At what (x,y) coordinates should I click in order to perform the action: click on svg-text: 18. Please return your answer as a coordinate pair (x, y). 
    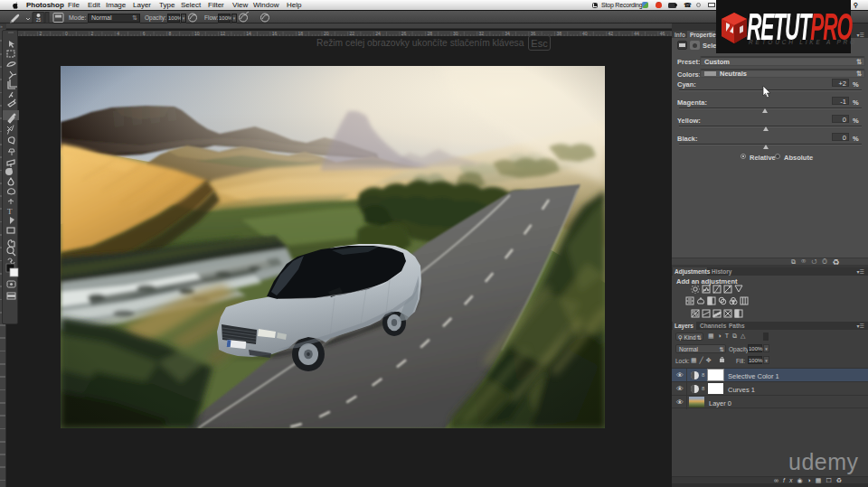
    Looking at the image, I should click on (300, 33).